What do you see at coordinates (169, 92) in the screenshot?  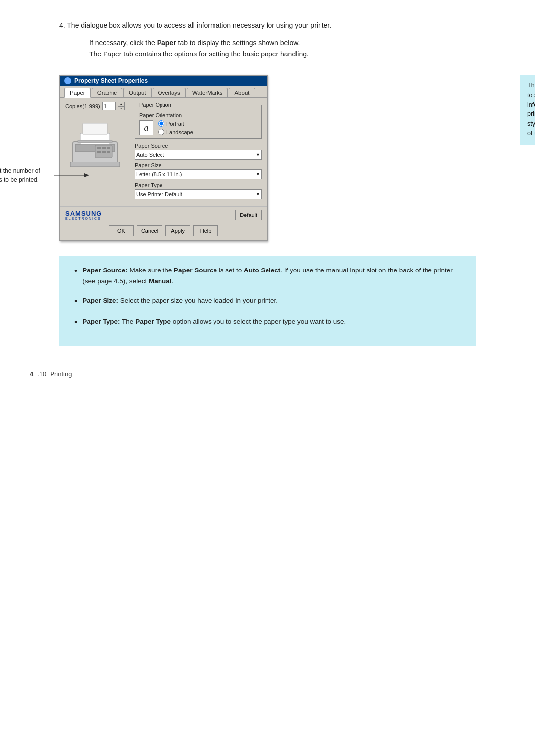 I see `tab-overlays: Overlays` at bounding box center [169, 92].